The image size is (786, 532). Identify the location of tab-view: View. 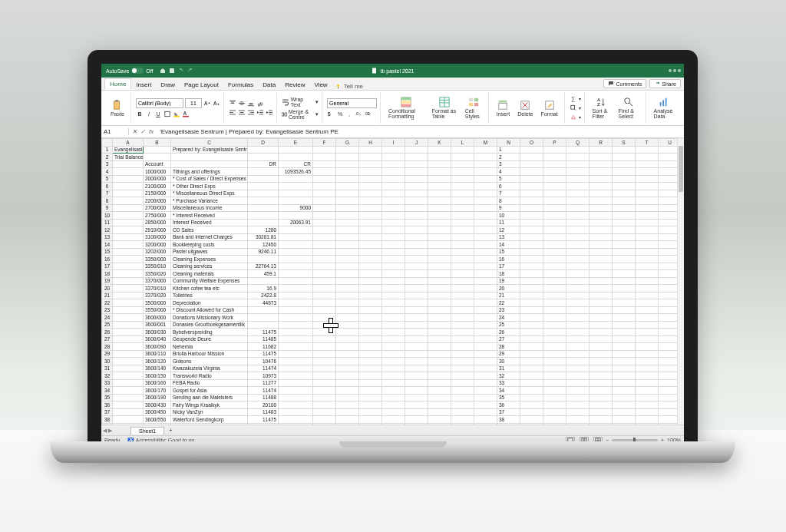
(321, 84).